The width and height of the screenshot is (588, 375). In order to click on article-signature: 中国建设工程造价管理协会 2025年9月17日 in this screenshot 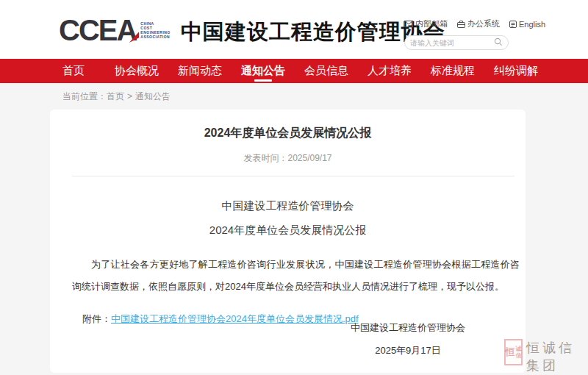, I will do `click(408, 340)`.